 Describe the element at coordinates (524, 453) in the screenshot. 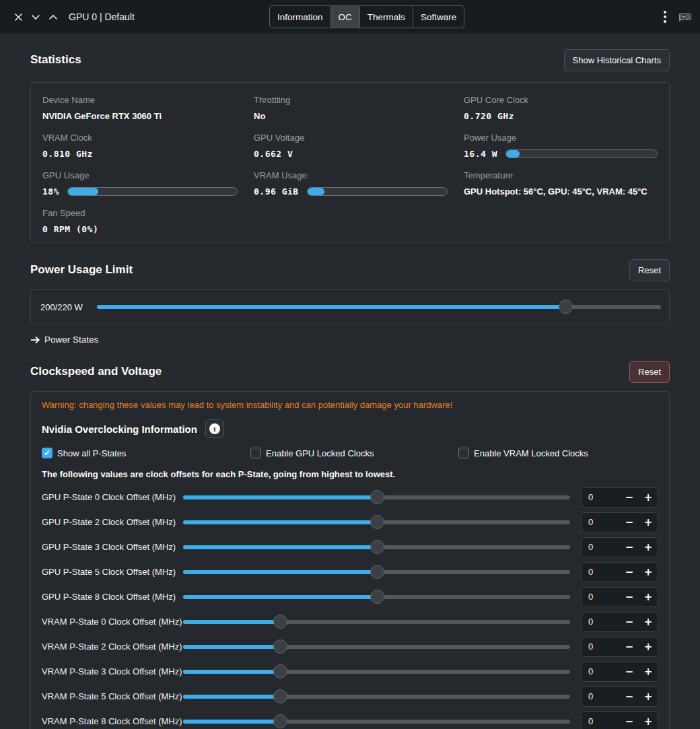

I see `checkbox-enable-vram-locked-clocks: ✓ Enable VRAM Locked Clocks` at that location.